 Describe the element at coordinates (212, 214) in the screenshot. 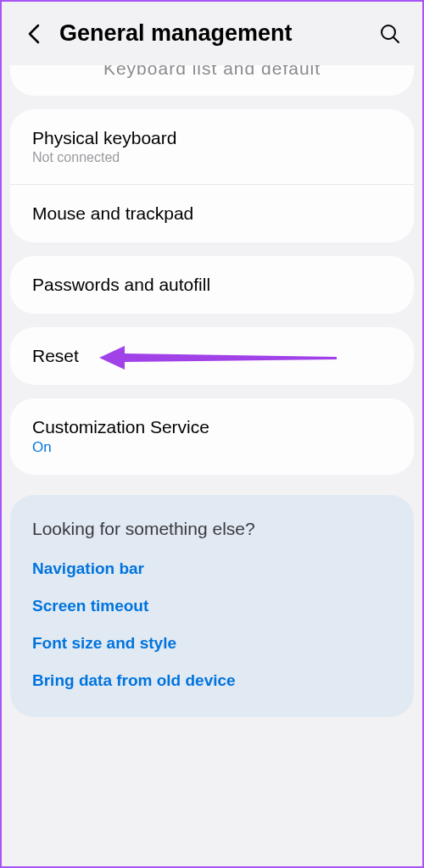

I see `mouse-trackpad-title: Mouse and trackpad` at that location.